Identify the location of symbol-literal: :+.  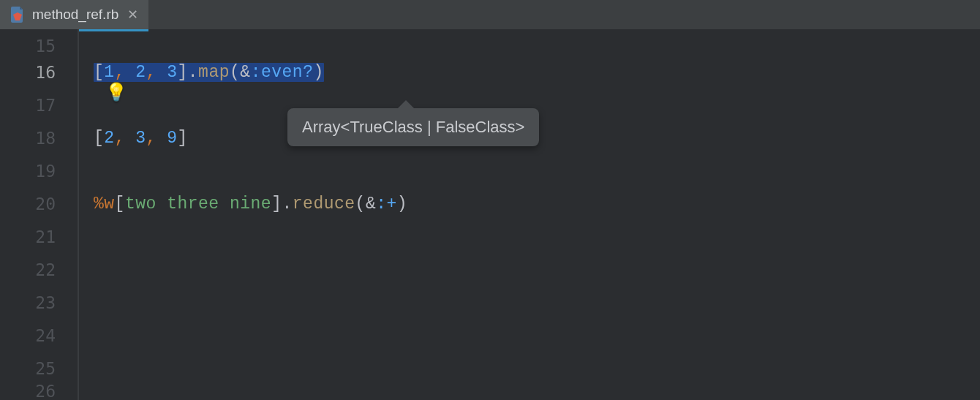
(386, 204).